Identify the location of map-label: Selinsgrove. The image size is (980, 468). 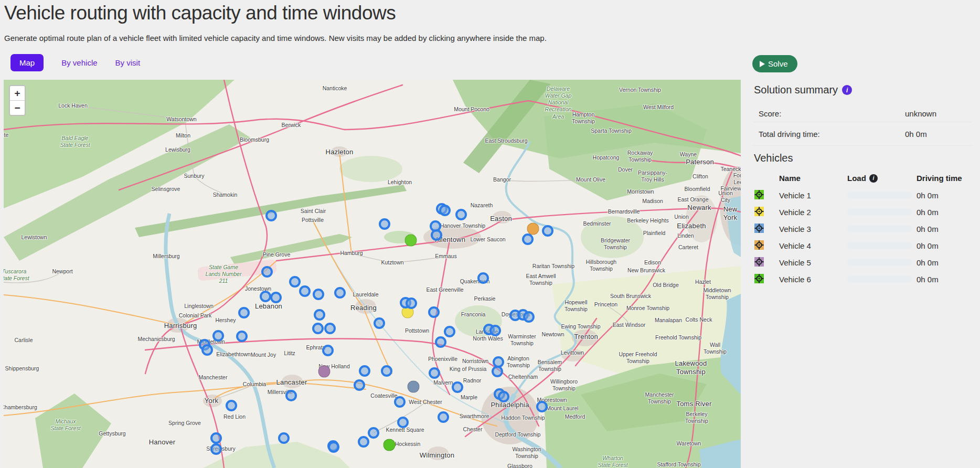
(166, 189).